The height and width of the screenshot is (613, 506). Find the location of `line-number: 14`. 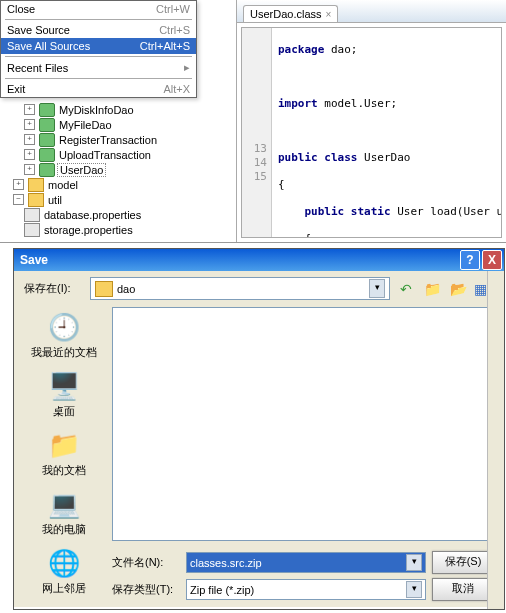

line-number: 14 is located at coordinates (256, 163).